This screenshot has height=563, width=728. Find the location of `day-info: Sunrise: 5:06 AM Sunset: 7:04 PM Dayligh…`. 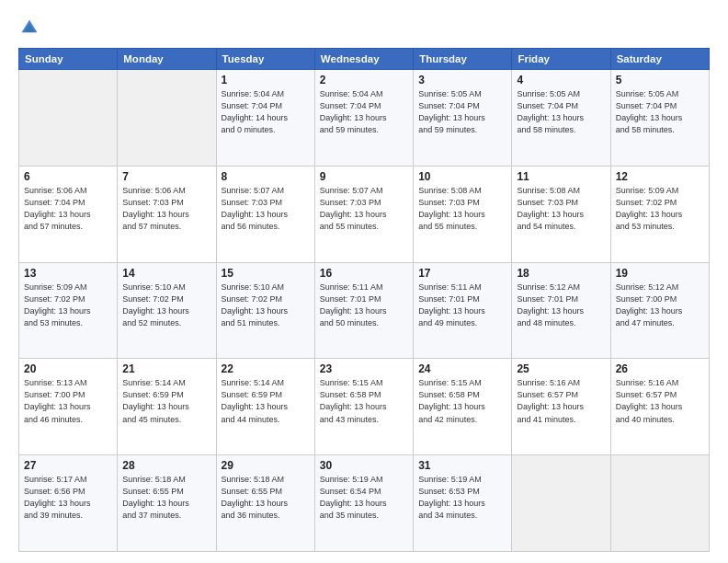

day-info: Sunrise: 5:06 AM Sunset: 7:04 PM Dayligh… is located at coordinates (68, 209).